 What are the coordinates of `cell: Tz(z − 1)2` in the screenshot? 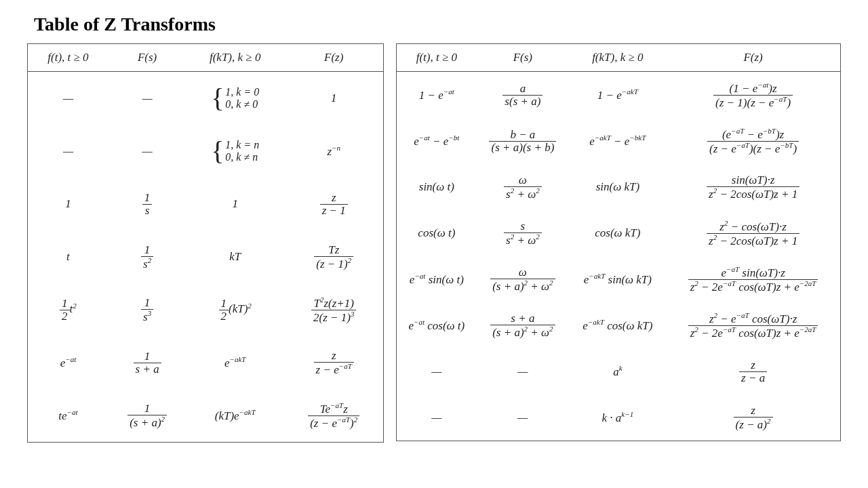 It's located at (334, 257).